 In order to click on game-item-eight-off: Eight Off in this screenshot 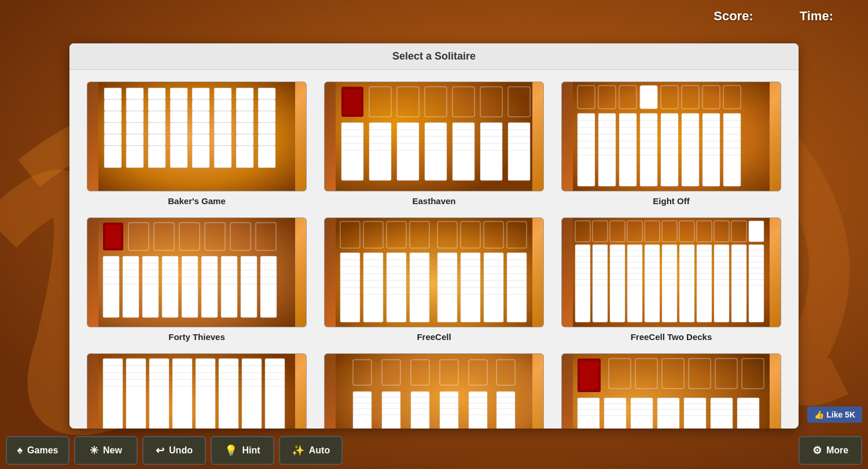, I will do `click(671, 143)`.